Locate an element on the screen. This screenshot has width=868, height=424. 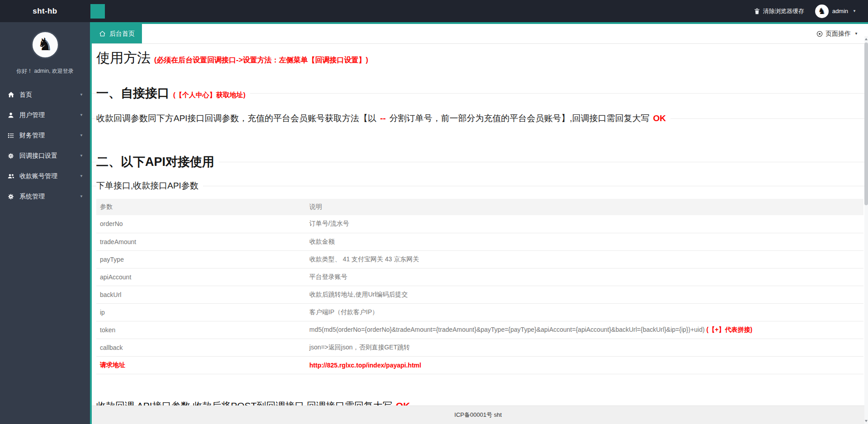
scrollbar-thumb is located at coordinates (866, 124).